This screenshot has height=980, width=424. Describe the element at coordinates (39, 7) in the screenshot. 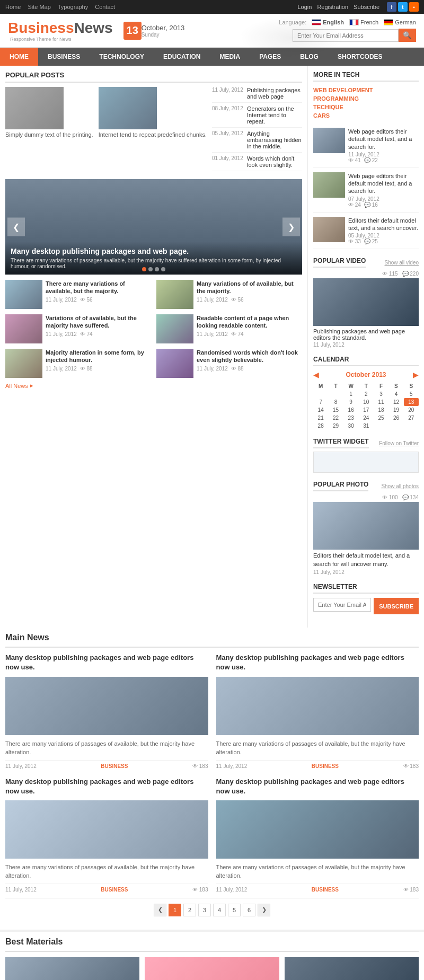

I see `nav-sitemap-link: Site Map` at that location.